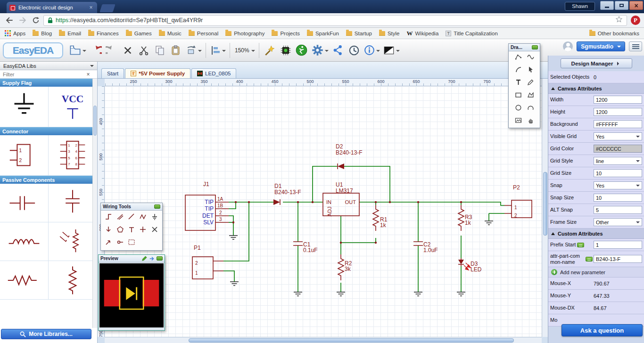 This screenshot has height=343, width=644. I want to click on library-item-photoresistor, so click(73, 242).